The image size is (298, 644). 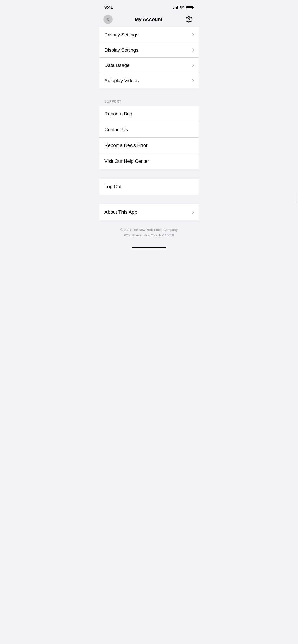 I want to click on contact-us-item: Contact Us, so click(x=149, y=130).